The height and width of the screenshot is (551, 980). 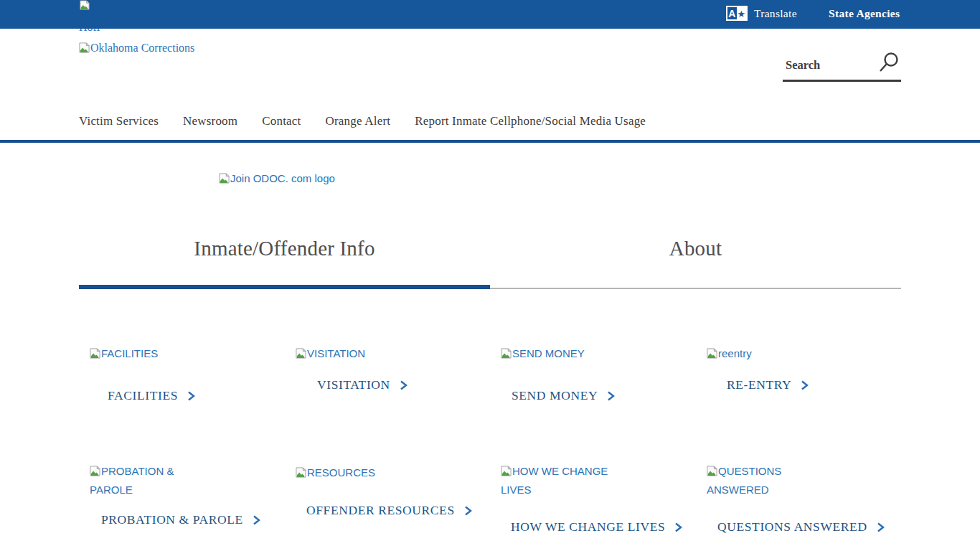 I want to click on join-odoc-alt-text: Join ODOC. com logo, so click(x=283, y=178).